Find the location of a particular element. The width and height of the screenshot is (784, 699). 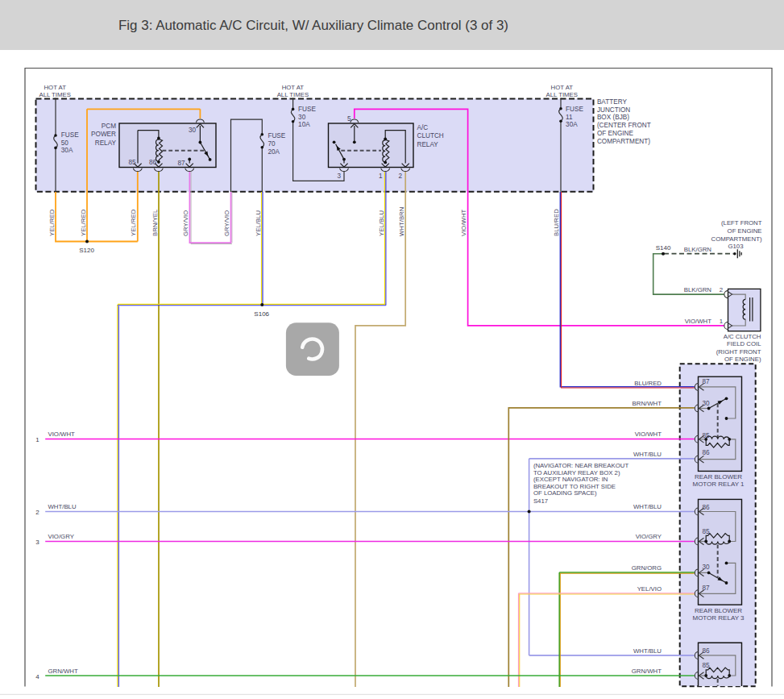

svg-text: FIELD COIL is located at coordinates (745, 343).